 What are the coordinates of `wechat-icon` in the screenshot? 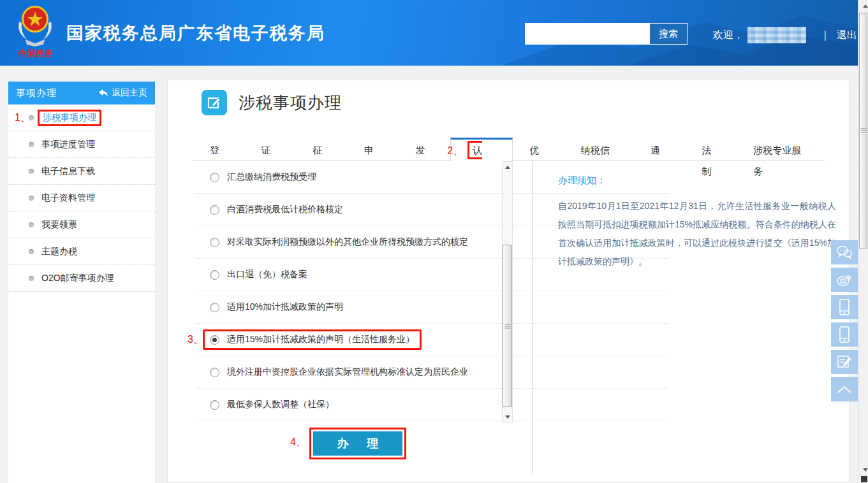 It's located at (844, 252).